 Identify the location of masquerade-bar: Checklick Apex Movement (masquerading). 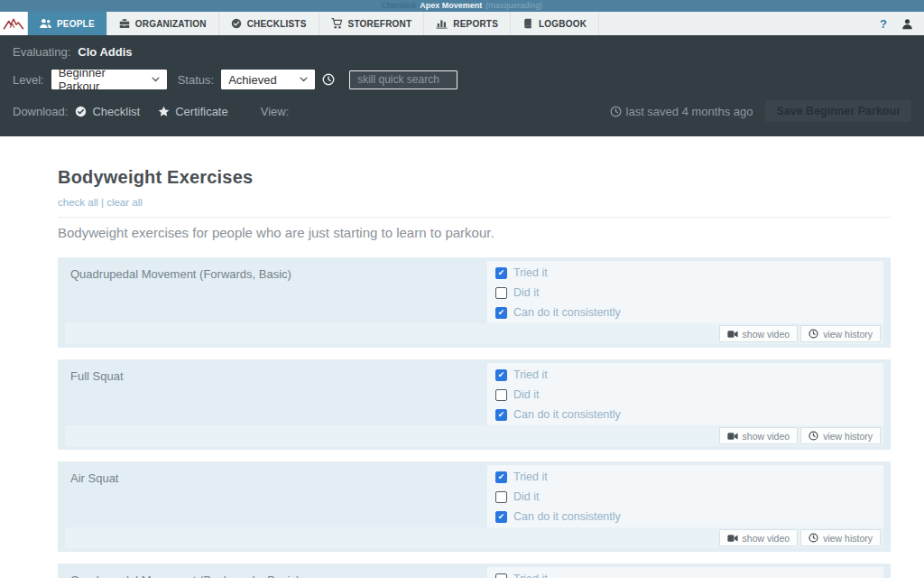
(462, 5).